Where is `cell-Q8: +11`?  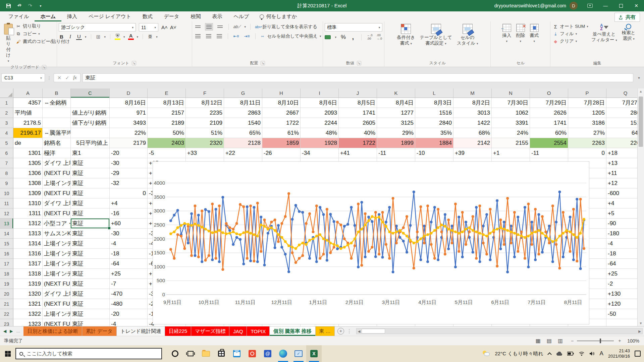
cell-Q8: +11 is located at coordinates (622, 173).